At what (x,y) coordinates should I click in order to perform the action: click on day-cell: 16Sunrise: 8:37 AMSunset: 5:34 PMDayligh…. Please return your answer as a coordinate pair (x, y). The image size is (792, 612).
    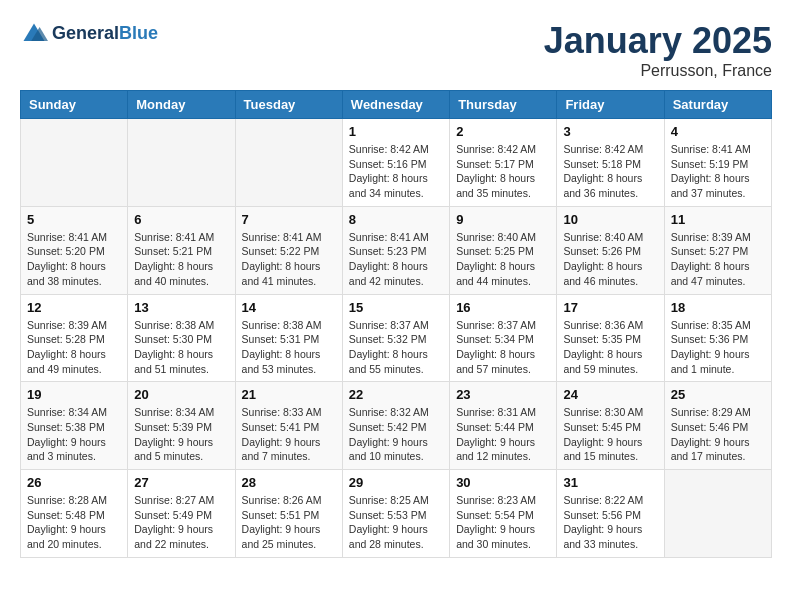
    Looking at the image, I should click on (504, 338).